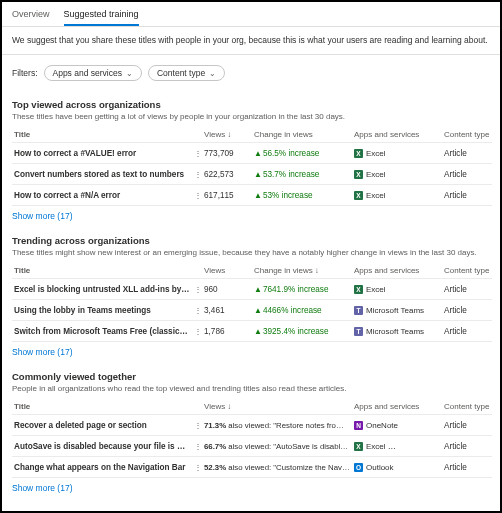  What do you see at coordinates (181, 73) in the screenshot?
I see `filter-content-label: Content type` at bounding box center [181, 73].